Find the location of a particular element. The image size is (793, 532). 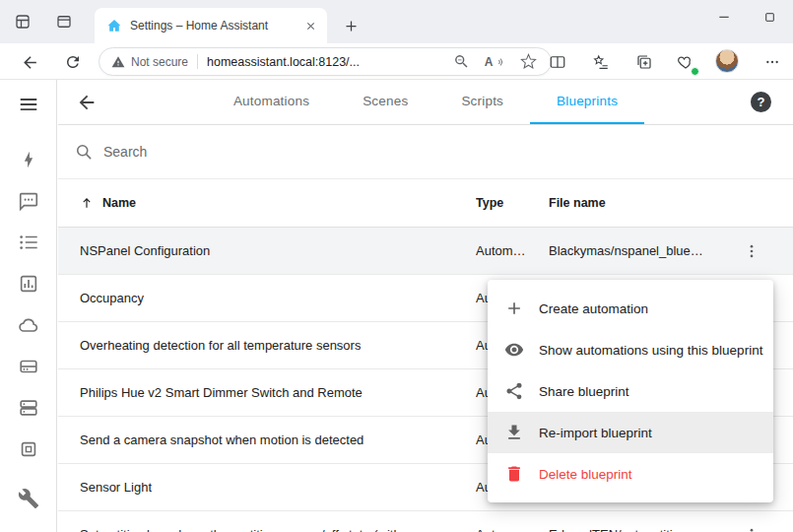

row-name: Overheating detection for all temperatur… is located at coordinates (221, 345).